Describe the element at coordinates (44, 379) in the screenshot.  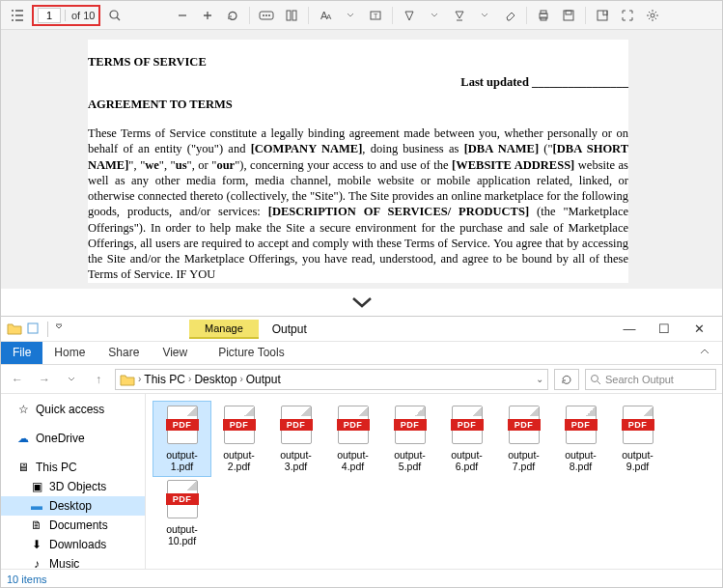
I see `forward-button: →` at that location.